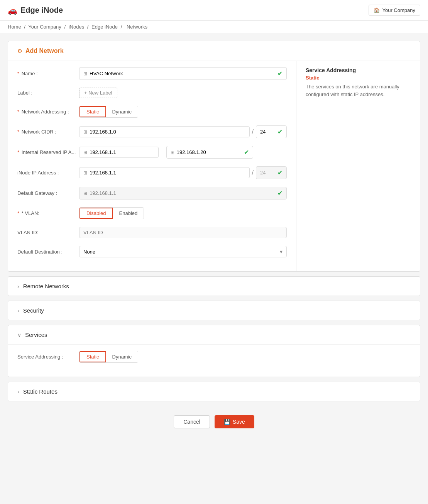 This screenshot has width=428, height=504. What do you see at coordinates (182, 193) in the screenshot?
I see `gateway-input` at bounding box center [182, 193].